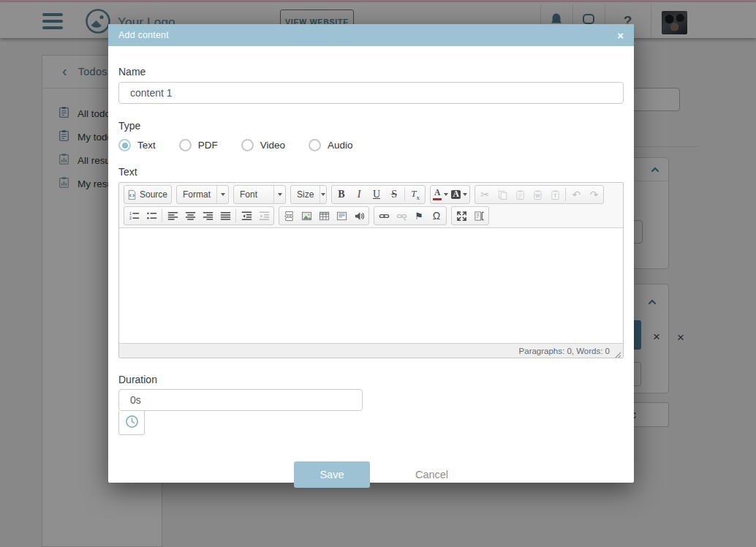 The image size is (756, 547). What do you see at coordinates (371, 72) in the screenshot?
I see `name-label: Name` at bounding box center [371, 72].